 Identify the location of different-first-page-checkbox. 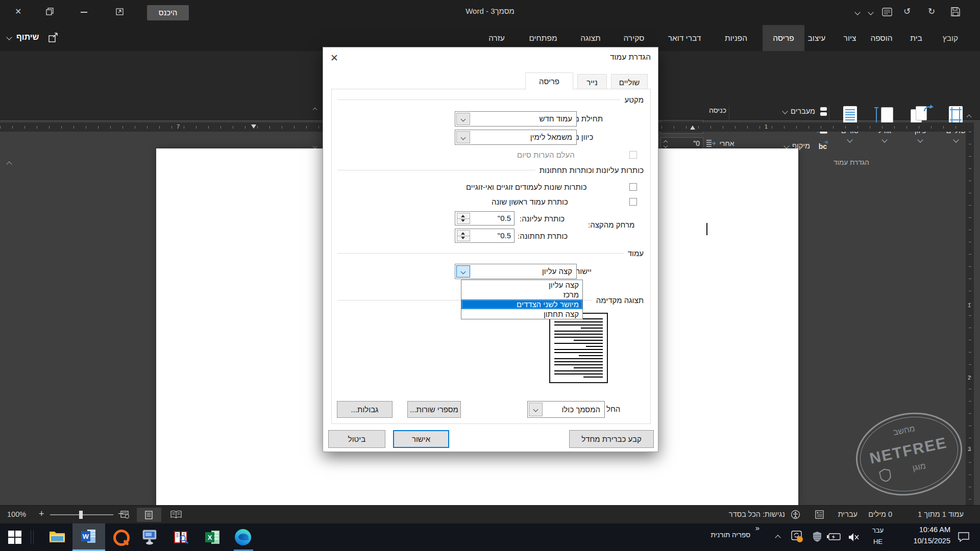
(633, 202).